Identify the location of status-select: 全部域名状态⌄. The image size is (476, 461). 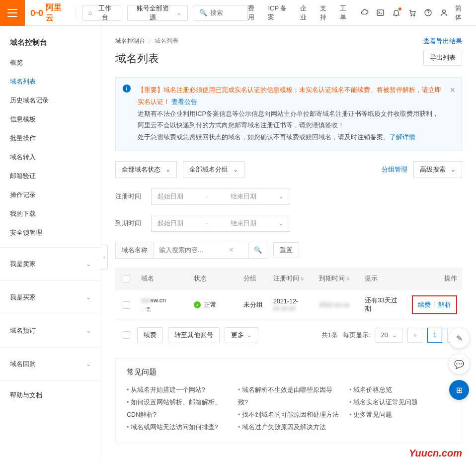
(146, 170).